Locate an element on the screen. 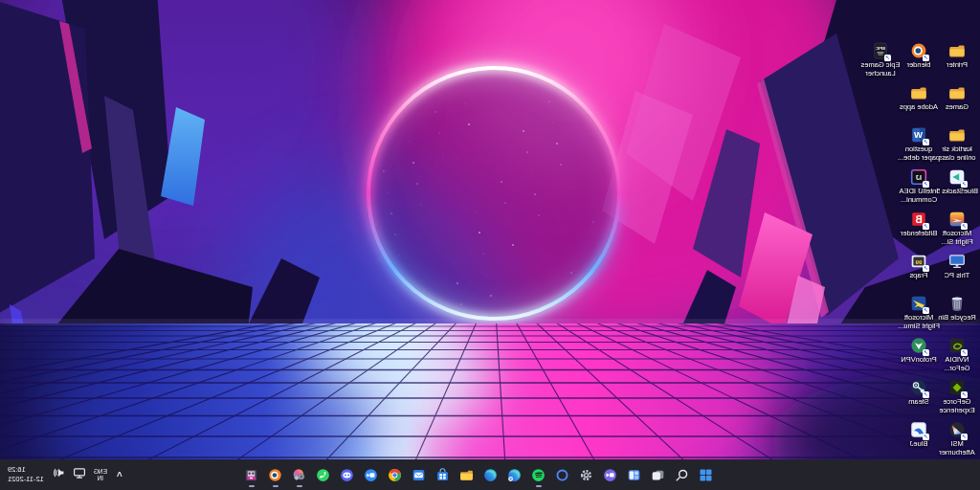 The height and width of the screenshot is (490, 980). desktop-icon-label: ProtonVPN is located at coordinates (919, 360).